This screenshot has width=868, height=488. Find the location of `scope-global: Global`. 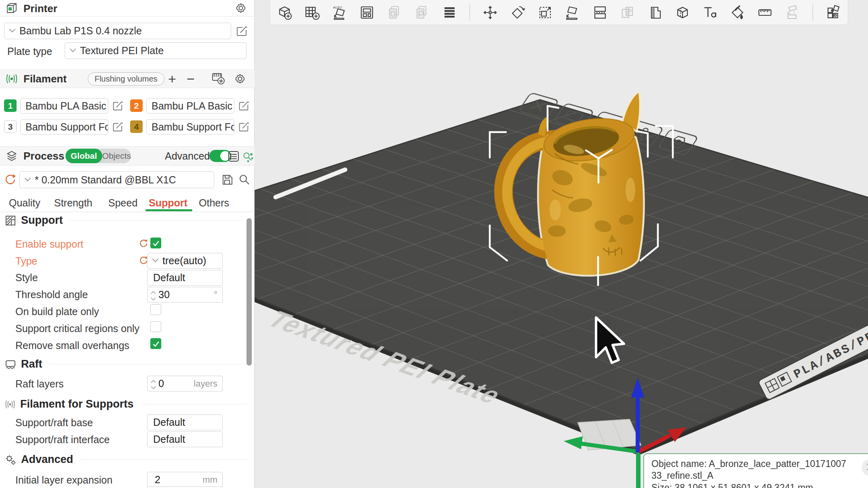

scope-global: Global is located at coordinates (84, 156).